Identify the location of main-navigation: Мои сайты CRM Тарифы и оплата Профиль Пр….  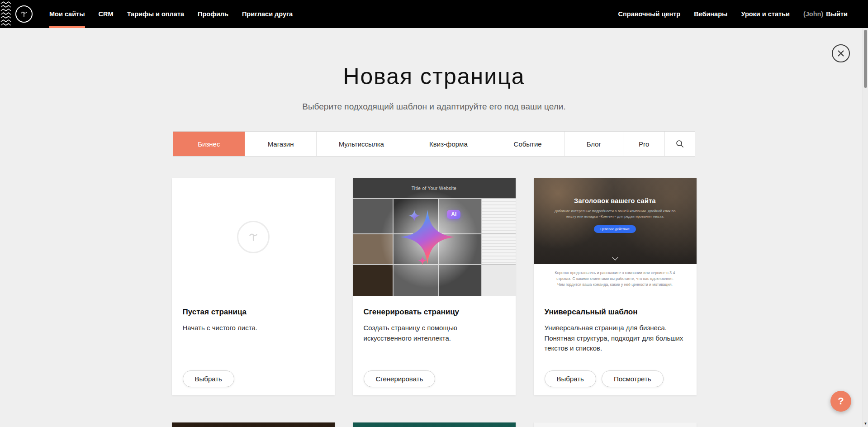
(171, 14).